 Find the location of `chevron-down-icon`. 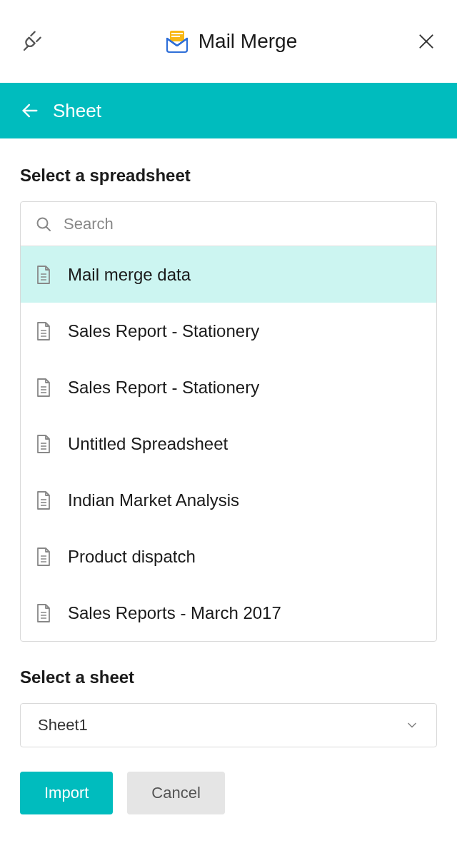

chevron-down-icon is located at coordinates (412, 725).